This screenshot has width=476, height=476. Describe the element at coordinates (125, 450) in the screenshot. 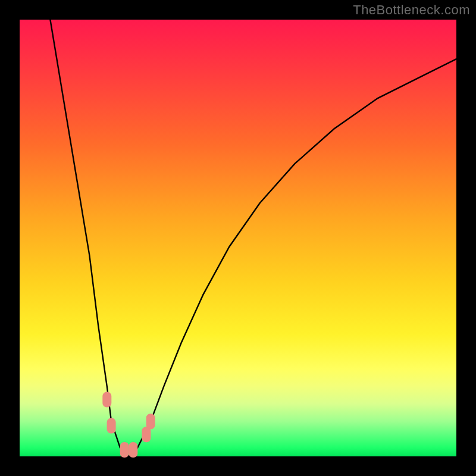

I see `marker-pt-c` at that location.